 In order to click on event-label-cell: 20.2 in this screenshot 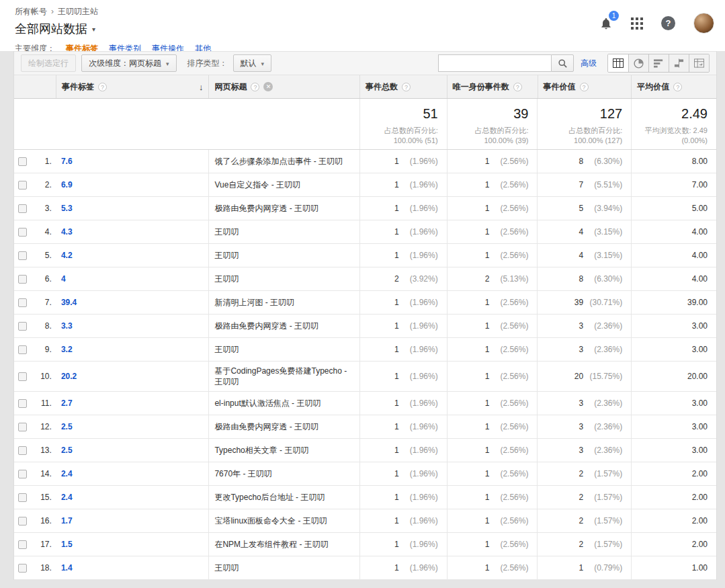, I will do `click(132, 376)`.